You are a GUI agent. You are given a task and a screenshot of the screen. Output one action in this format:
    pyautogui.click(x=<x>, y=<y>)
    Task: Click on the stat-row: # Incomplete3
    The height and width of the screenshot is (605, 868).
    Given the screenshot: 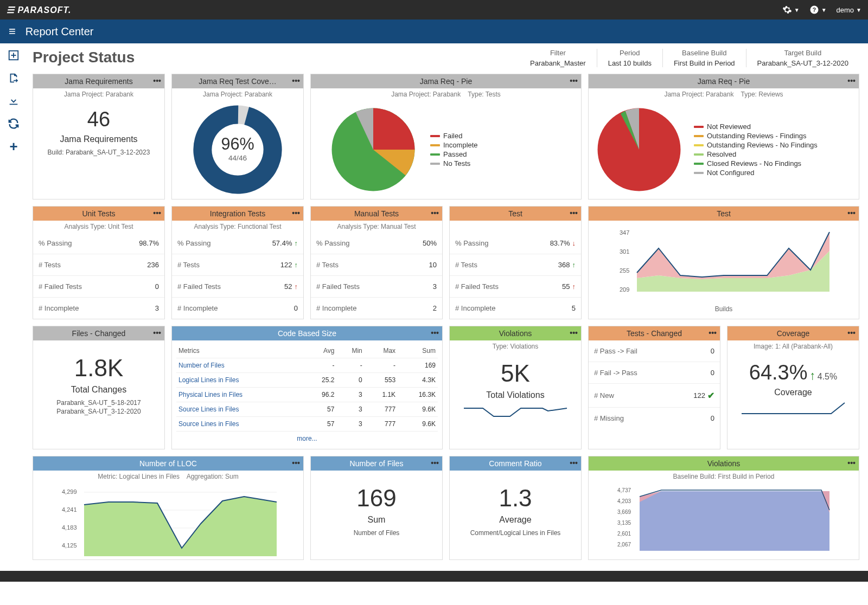 What is the action you would take?
    pyautogui.click(x=99, y=308)
    